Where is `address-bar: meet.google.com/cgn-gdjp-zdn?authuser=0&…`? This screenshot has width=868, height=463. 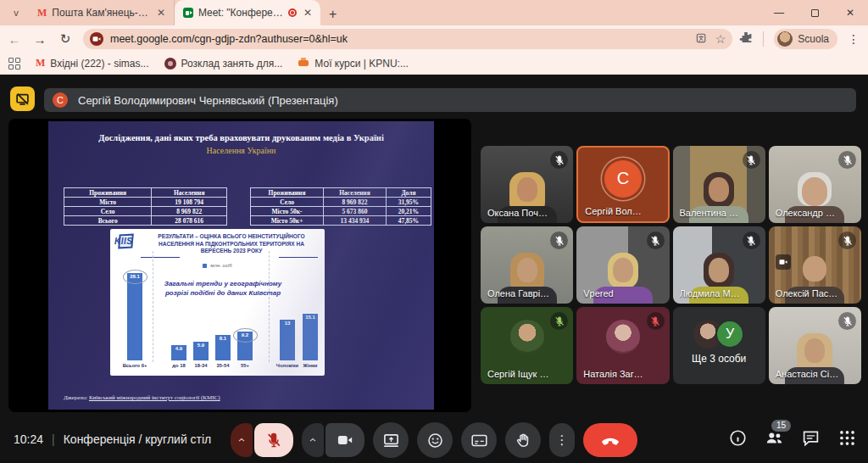
address-bar: meet.google.com/cgn-gdjp-zdn?authuser=0&… is located at coordinates (408, 39).